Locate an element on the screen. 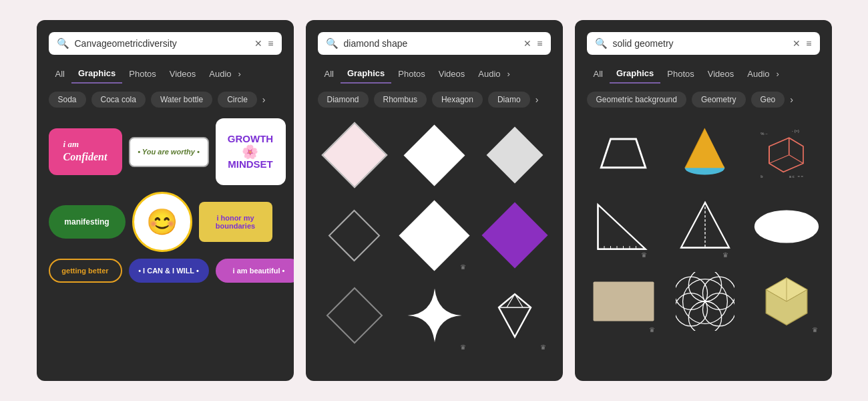 The image size is (868, 401). sticker-confident: i amConfident is located at coordinates (85, 152).